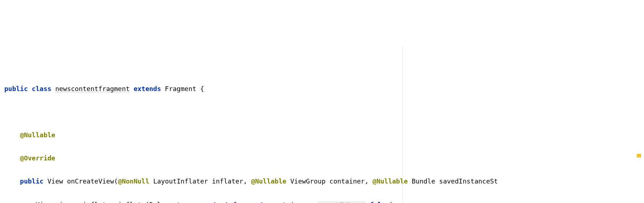 The width and height of the screenshot is (644, 203). I want to click on param-type: Bundle, so click(424, 181).